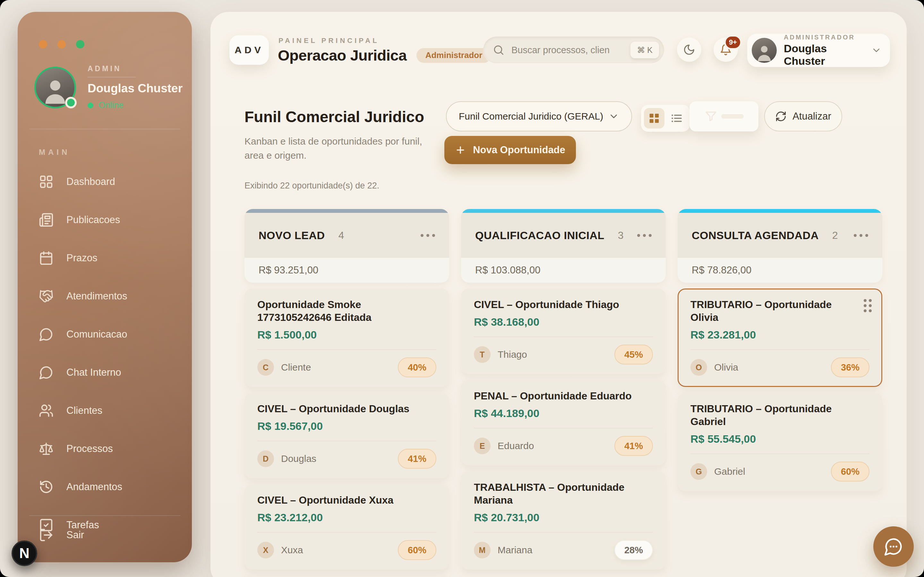 This screenshot has width=924, height=577. I want to click on user-name: Douglas Chuster, so click(824, 55).